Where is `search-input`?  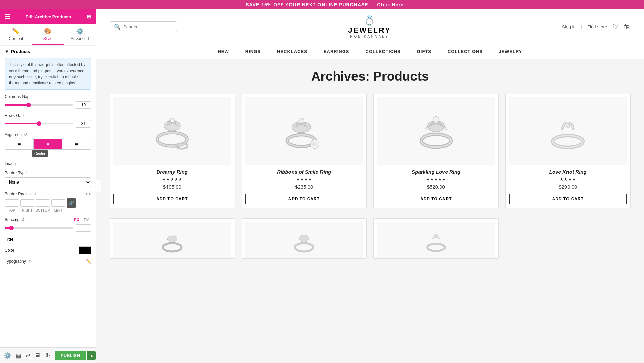
search-input is located at coordinates (148, 27).